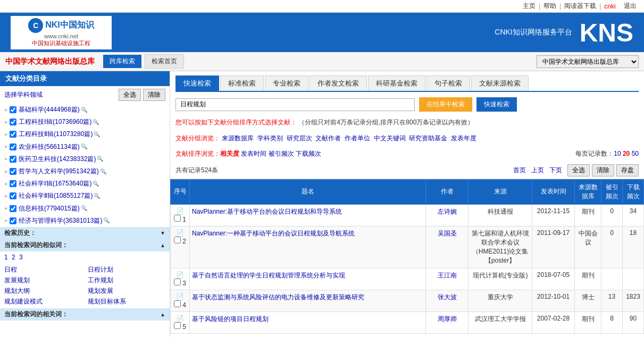  Describe the element at coordinates (338, 83) in the screenshot. I see `tab-author-search: 作者发文检索` at that location.